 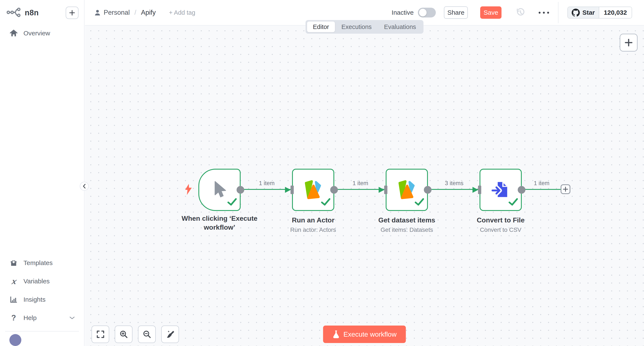 I want to click on activation-label: Inactive, so click(x=402, y=12).